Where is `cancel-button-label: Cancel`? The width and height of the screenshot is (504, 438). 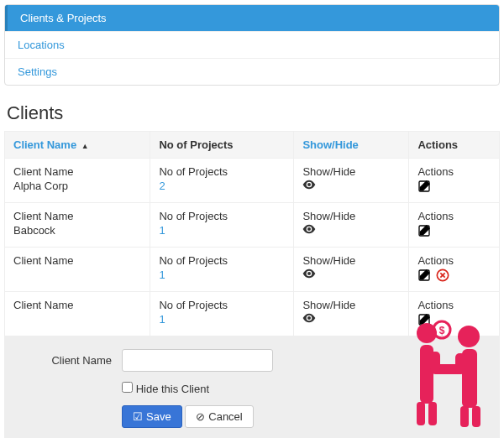
cancel-button-label: Cancel is located at coordinates (225, 416).